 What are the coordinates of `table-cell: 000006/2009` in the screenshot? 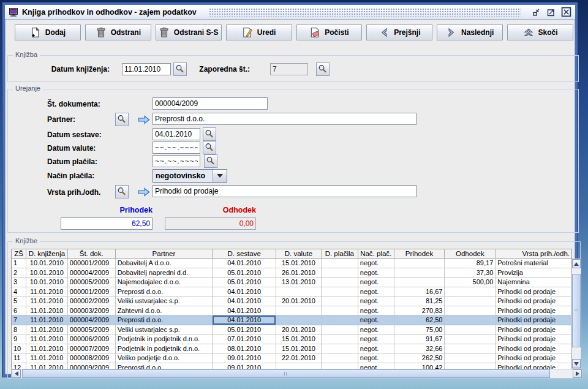 It's located at (92, 339).